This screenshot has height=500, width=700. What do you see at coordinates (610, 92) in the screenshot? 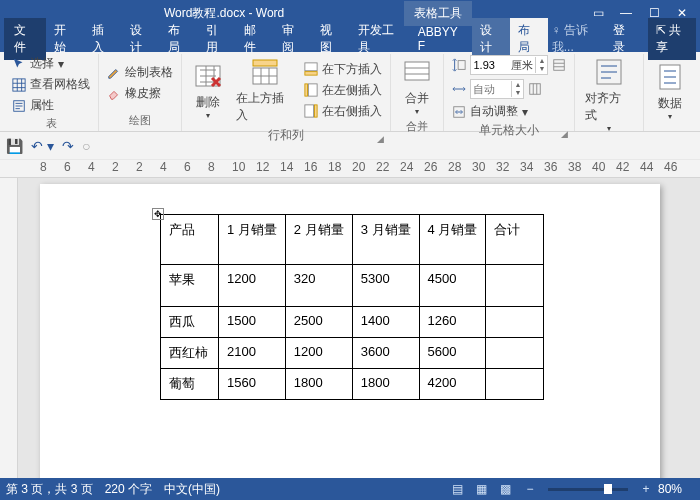
I see `group-alignment: 对齐方式▾` at bounding box center [610, 92].